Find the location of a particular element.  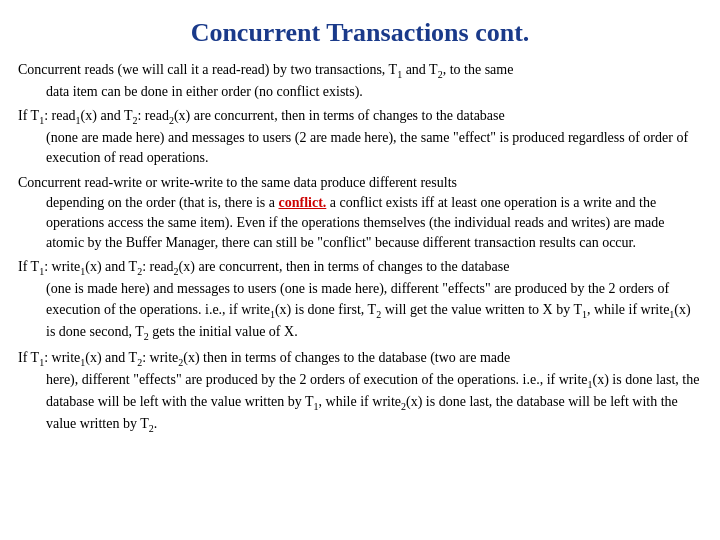

conflict-label: conflict. is located at coordinates (302, 202).